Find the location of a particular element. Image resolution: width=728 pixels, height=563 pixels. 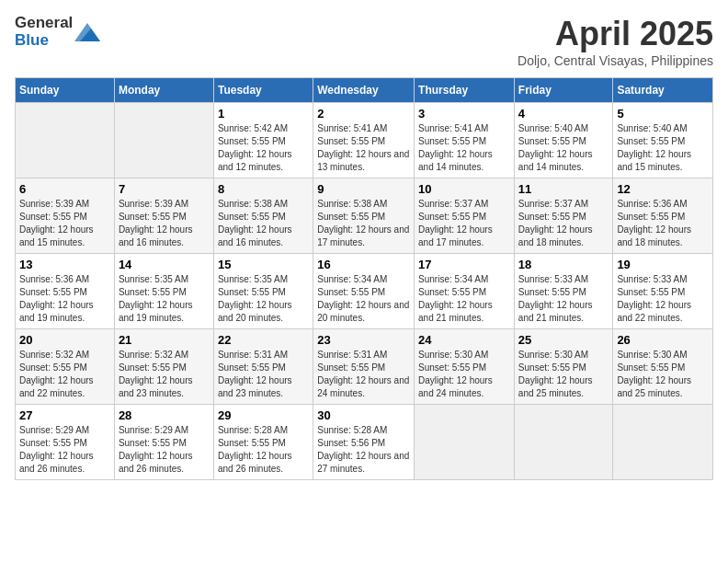

day-info: Sunrise: 5:29 AMSunset: 5:55 PMDaylight:… is located at coordinates (164, 450).